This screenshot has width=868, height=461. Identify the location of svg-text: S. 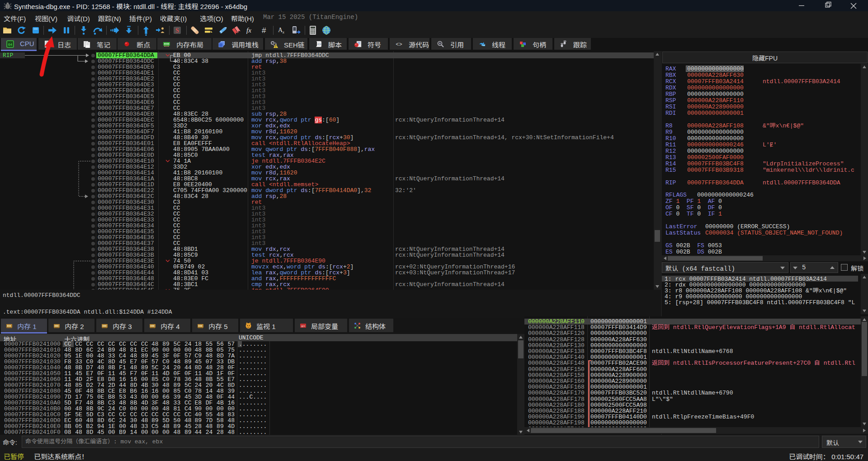
(177, 31).